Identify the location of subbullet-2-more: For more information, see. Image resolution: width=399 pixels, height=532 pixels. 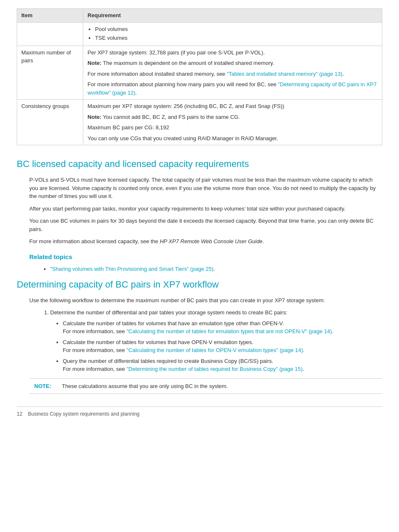
(95, 350).